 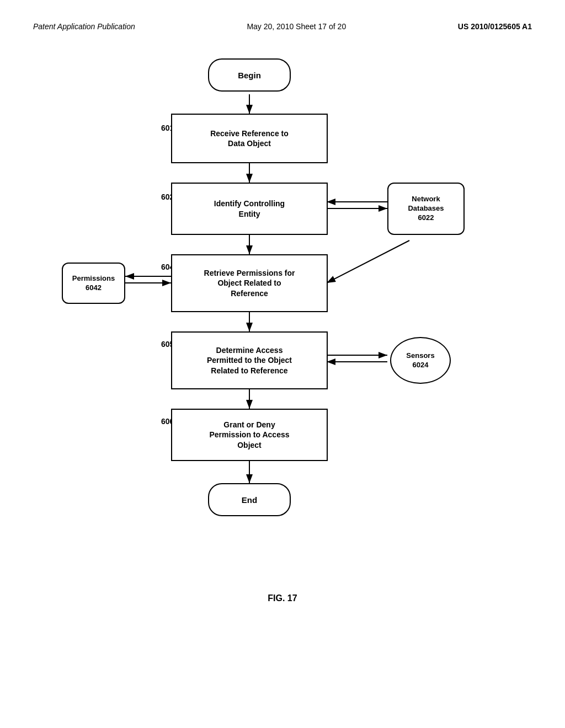 What do you see at coordinates (495, 26) in the screenshot?
I see `header-right: US 2010/0125605 A1` at bounding box center [495, 26].